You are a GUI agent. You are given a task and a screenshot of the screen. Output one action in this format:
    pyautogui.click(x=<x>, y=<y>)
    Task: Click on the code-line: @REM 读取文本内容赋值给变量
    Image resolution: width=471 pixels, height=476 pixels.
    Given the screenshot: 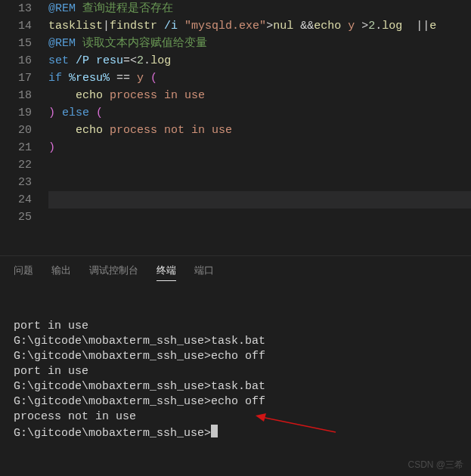 What is the action you would take?
    pyautogui.click(x=260, y=44)
    